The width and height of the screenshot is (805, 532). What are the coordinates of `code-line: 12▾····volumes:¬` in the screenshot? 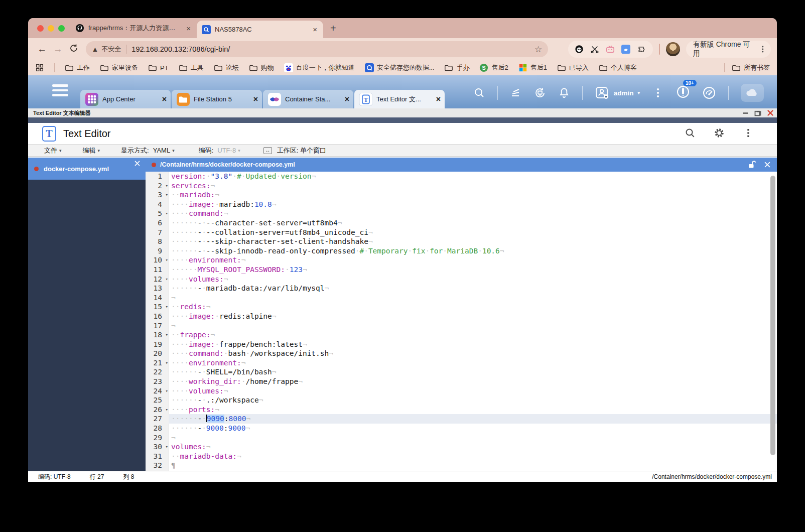 It's located at (461, 279).